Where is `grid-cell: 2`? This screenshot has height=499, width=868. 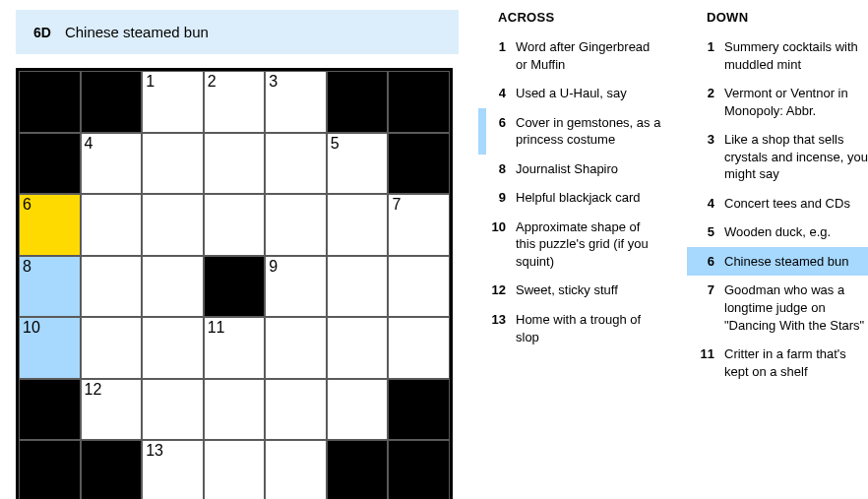 grid-cell: 2 is located at coordinates (234, 102).